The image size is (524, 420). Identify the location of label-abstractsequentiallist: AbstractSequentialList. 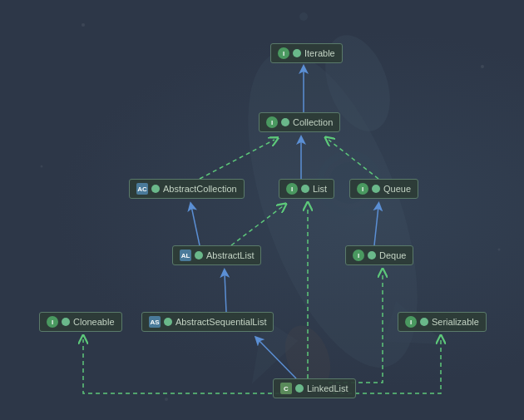
(221, 322).